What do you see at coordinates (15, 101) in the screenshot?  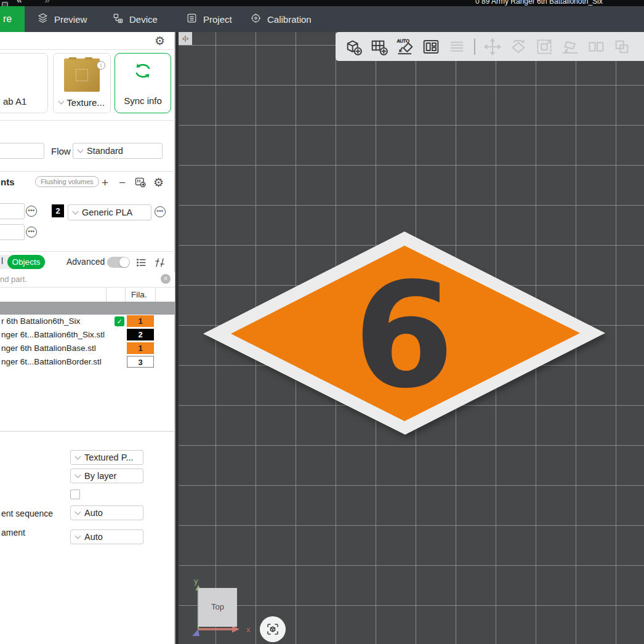 I see `printer-name: ab A1` at bounding box center [15, 101].